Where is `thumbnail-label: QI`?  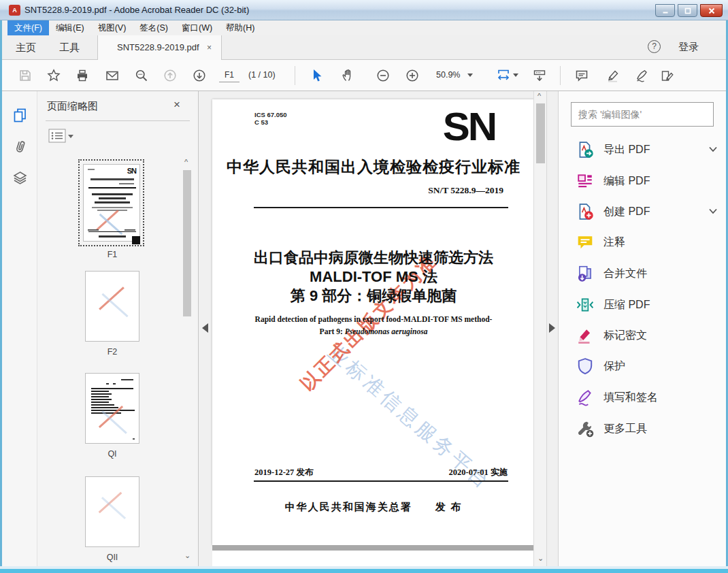
thumbnail-label: QI is located at coordinates (112, 454).